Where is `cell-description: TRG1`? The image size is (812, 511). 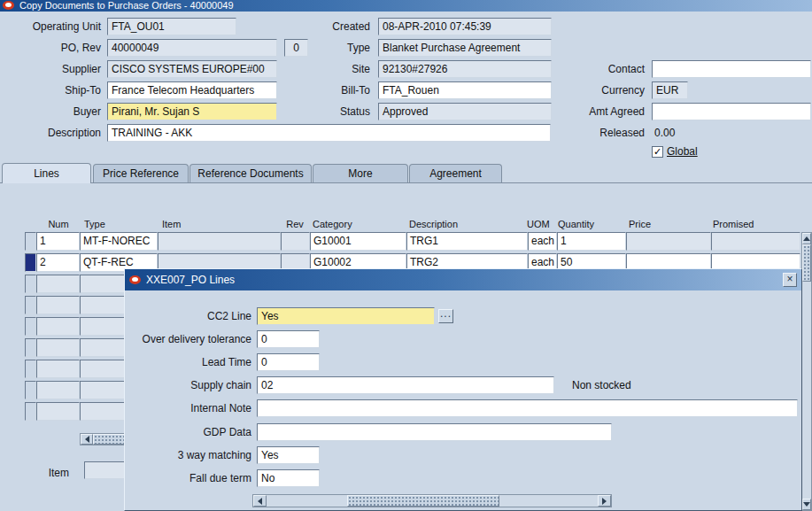
cell-description: TRG1 is located at coordinates (468, 241).